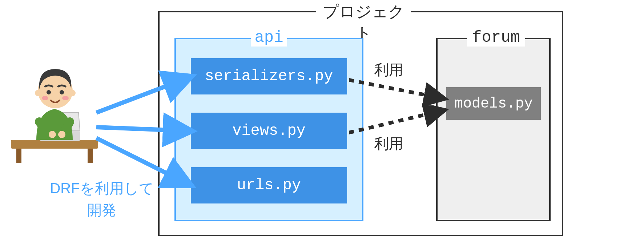  What do you see at coordinates (269, 37) in the screenshot?
I see `api-box-label: api` at bounding box center [269, 37].